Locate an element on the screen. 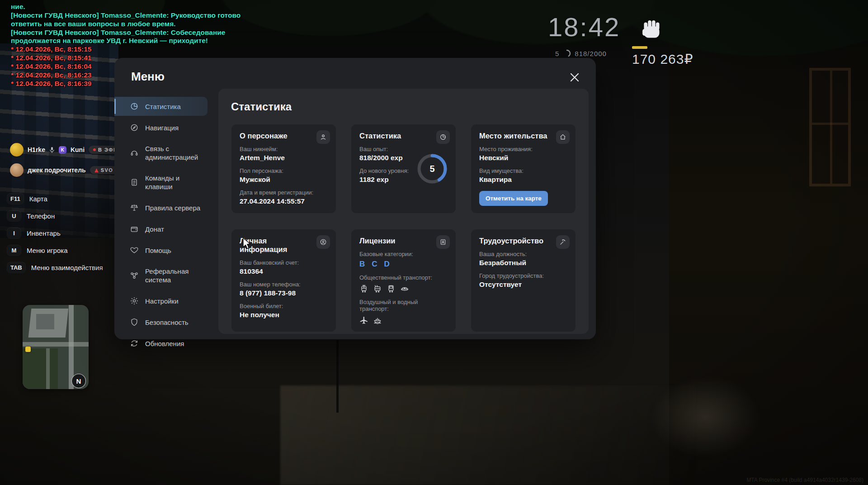  public-transport-icons is located at coordinates (403, 289).